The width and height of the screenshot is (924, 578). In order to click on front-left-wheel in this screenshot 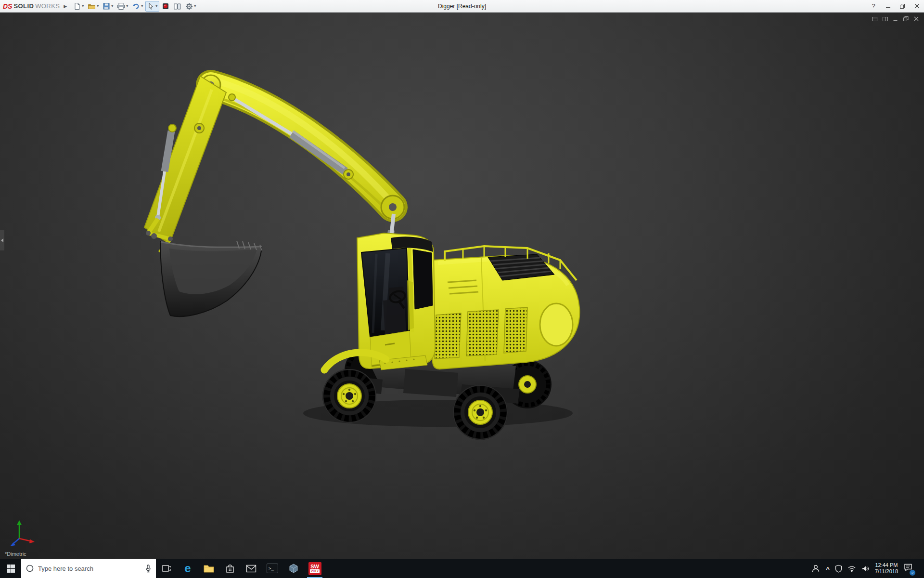, I will do `click(349, 396)`.